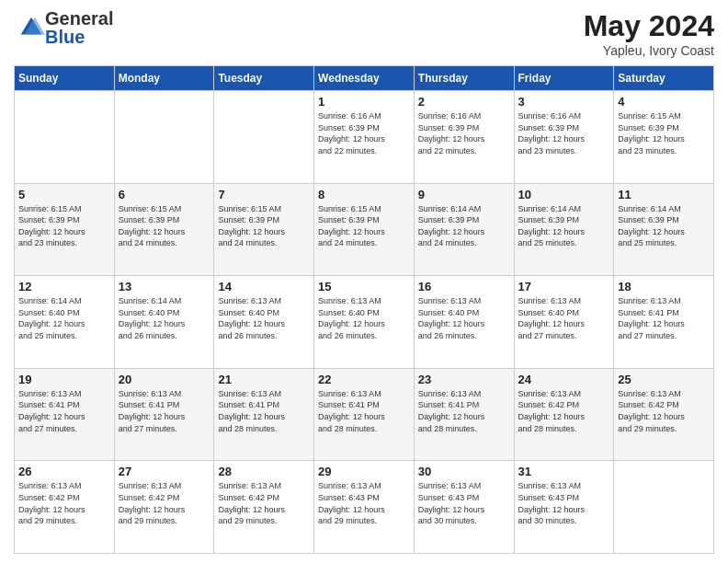 Image resolution: width=728 pixels, height=563 pixels. What do you see at coordinates (649, 51) in the screenshot?
I see `location-subtitle: Yapleu, Ivory Coast` at bounding box center [649, 51].